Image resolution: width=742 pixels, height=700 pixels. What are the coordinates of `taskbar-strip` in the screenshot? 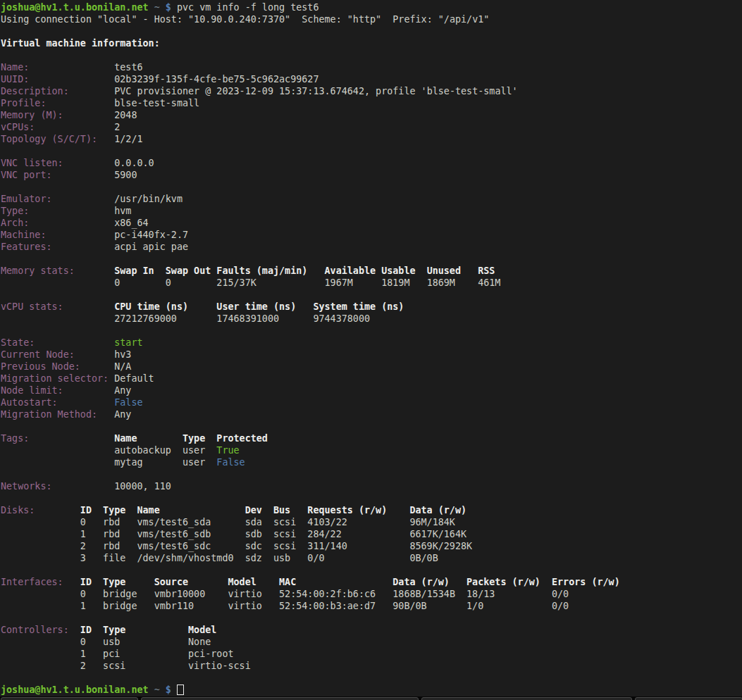 It's located at (371, 699).